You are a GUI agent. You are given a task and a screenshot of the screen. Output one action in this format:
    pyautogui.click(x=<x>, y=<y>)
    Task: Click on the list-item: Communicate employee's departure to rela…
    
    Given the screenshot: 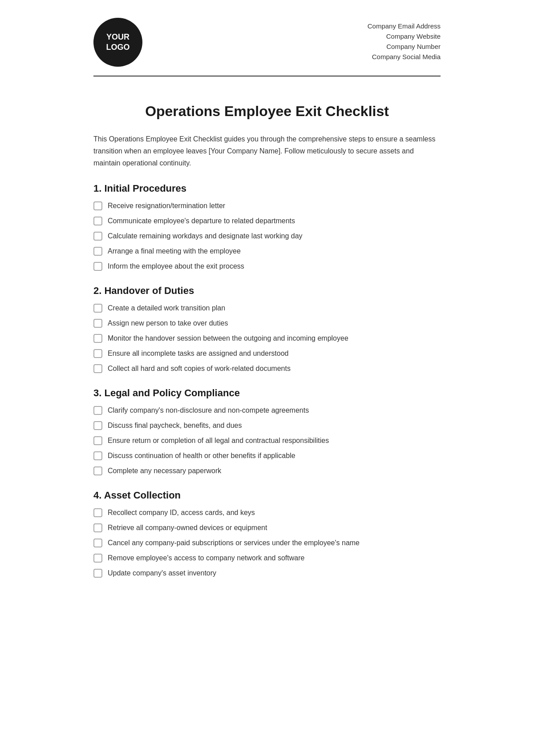 What is the action you would take?
    pyautogui.click(x=267, y=221)
    